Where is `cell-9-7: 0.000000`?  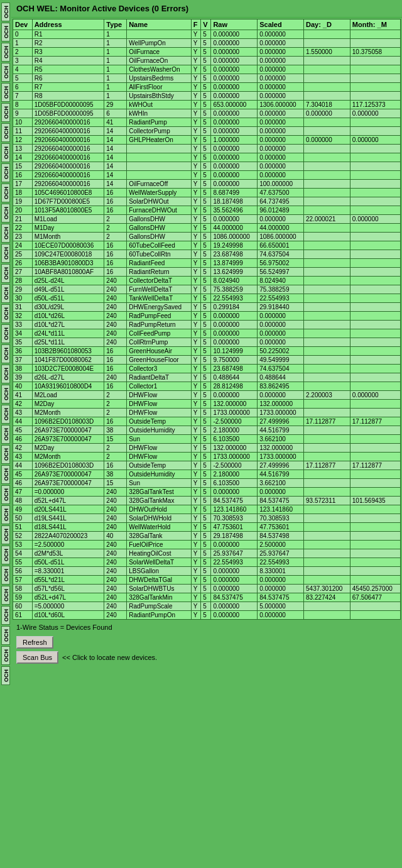
cell-9-7: 0.000000 is located at coordinates (281, 114).